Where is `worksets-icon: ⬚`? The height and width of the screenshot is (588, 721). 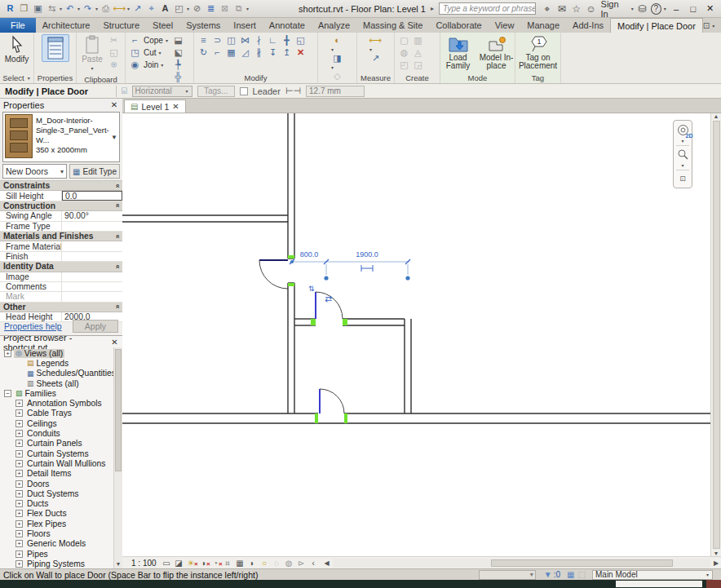
worksets-icon: ⬚ is located at coordinates (582, 574).